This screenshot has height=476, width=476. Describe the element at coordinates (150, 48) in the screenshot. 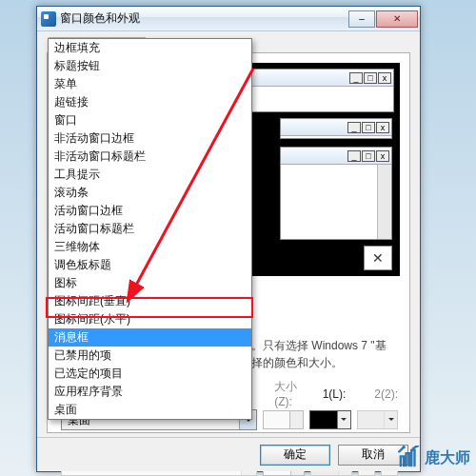

I see `dropdown-option: 边框填充` at that location.